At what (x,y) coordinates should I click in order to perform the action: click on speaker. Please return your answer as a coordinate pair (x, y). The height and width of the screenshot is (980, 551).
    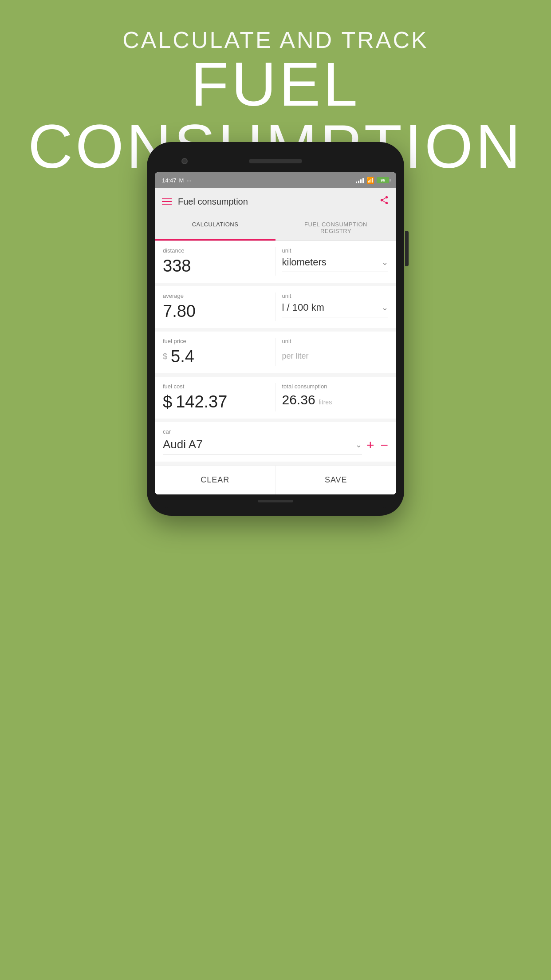
    Looking at the image, I should click on (276, 161).